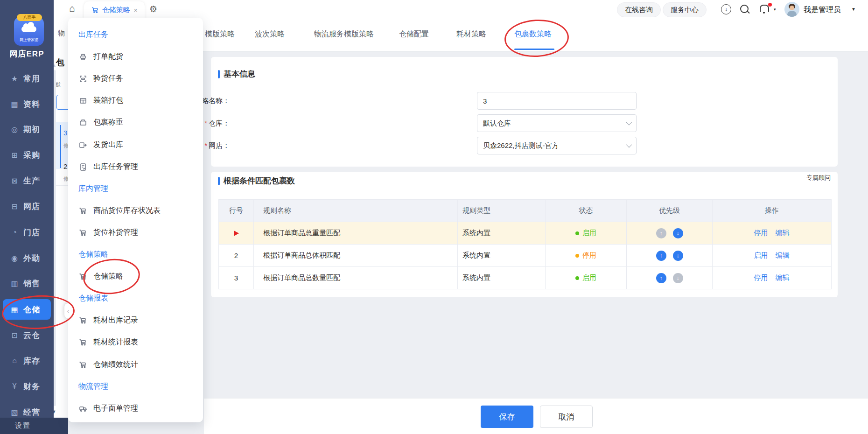 The height and width of the screenshot is (434, 868). I want to click on menu-item-验货任务: 验货任务, so click(135, 78).